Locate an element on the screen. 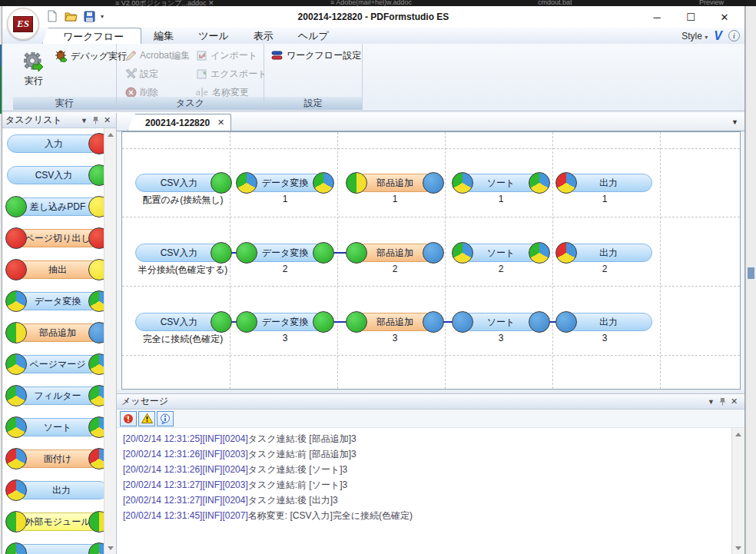  workflow-node-CSV入力-1: CSV入力 is located at coordinates (183, 183).